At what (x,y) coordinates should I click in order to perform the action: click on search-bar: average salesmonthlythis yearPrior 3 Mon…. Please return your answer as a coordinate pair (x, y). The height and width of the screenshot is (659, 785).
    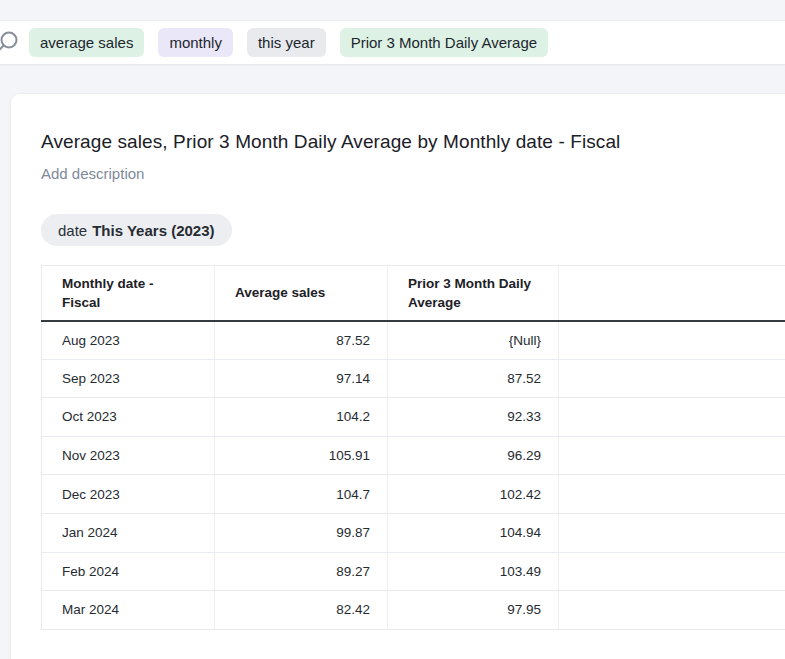
    Looking at the image, I should click on (392, 42).